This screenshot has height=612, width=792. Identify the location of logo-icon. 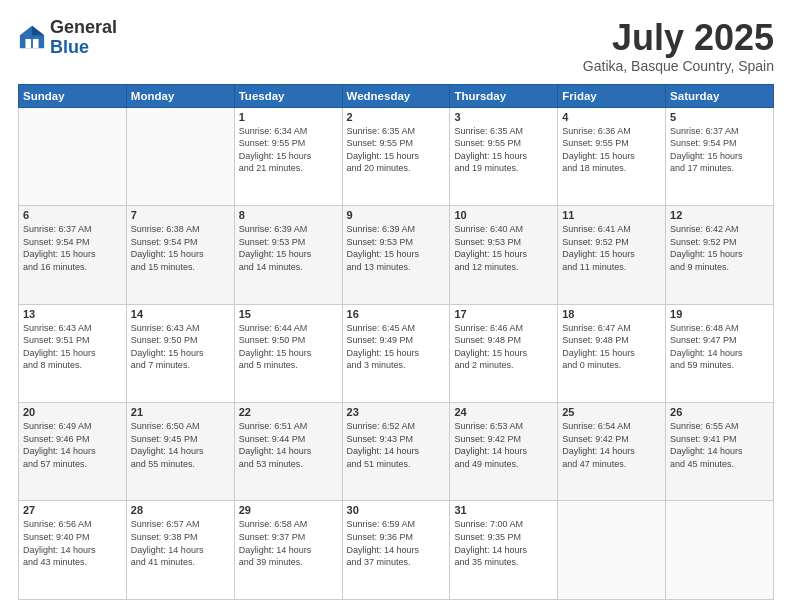
(32, 38).